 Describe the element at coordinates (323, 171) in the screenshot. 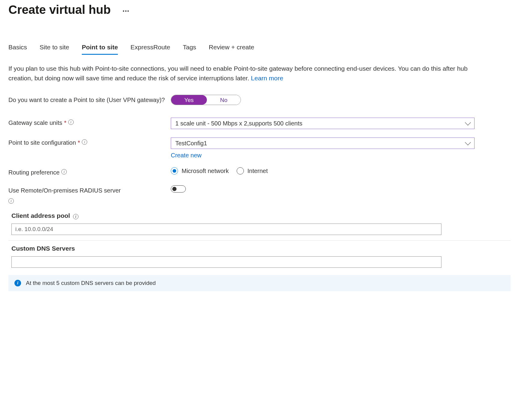

I see `routing-pref-group: Microsoft network Internet` at that location.